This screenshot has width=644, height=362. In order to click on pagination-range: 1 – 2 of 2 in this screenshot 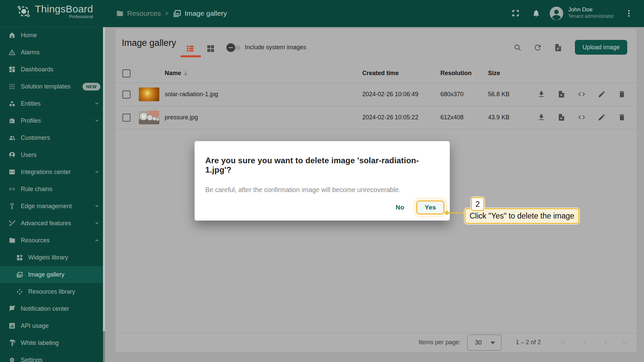, I will do `click(528, 343)`.